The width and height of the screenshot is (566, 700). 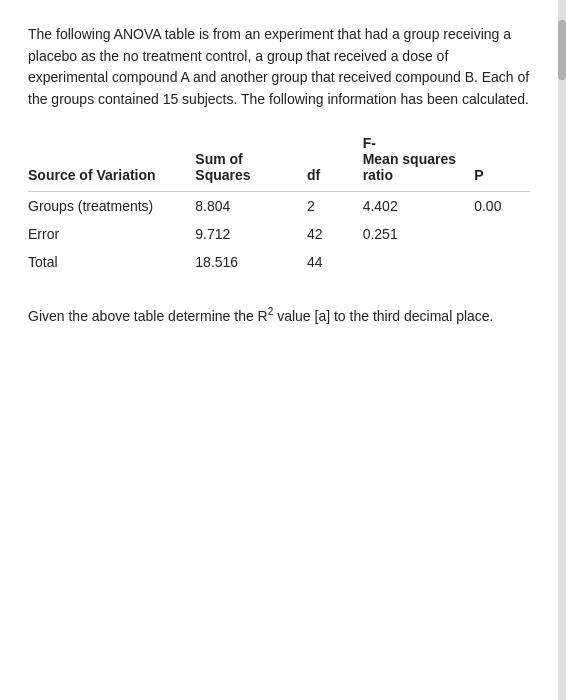 I want to click on table-row: Error9.712420.251, so click(x=279, y=234).